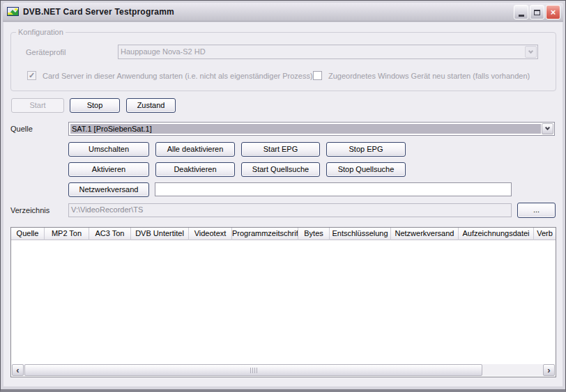 This screenshot has height=392, width=566. What do you see at coordinates (67, 234) in the screenshot?
I see `column-header-mp2-ton: MP2 Ton` at bounding box center [67, 234].